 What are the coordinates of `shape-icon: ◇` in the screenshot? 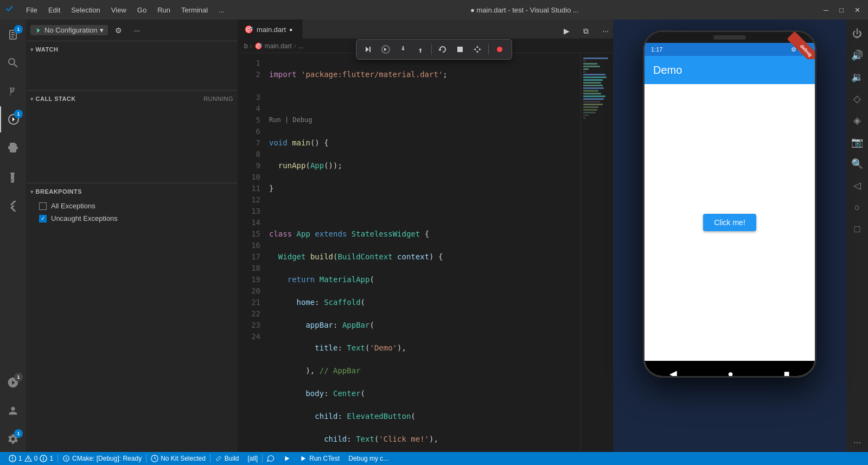 It's located at (857, 99).